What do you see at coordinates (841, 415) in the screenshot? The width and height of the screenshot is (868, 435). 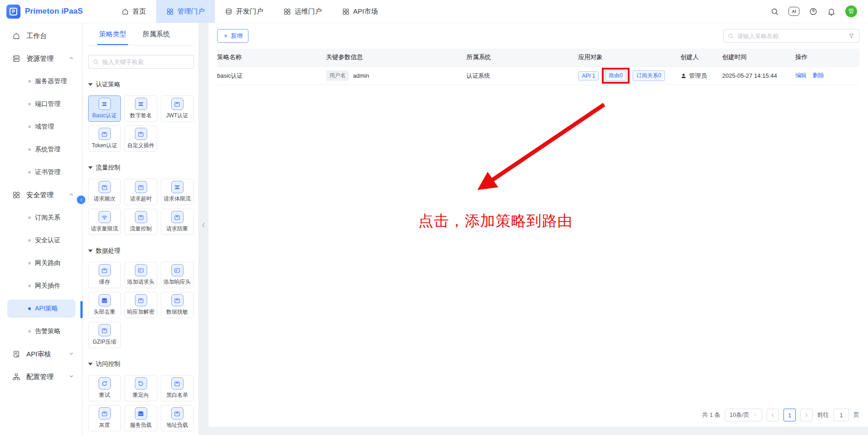 I see `goto-page-input` at bounding box center [841, 415].